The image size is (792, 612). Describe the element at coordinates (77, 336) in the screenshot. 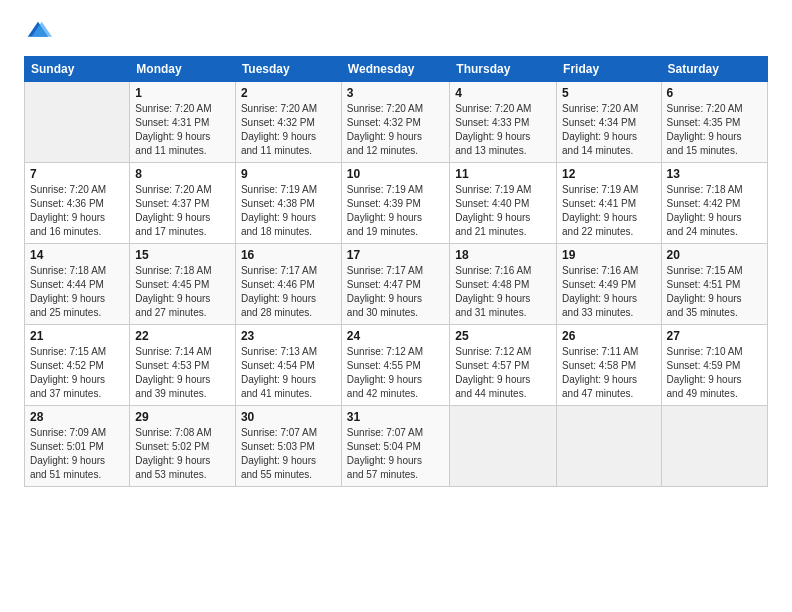

I see `day-number: 21` at that location.